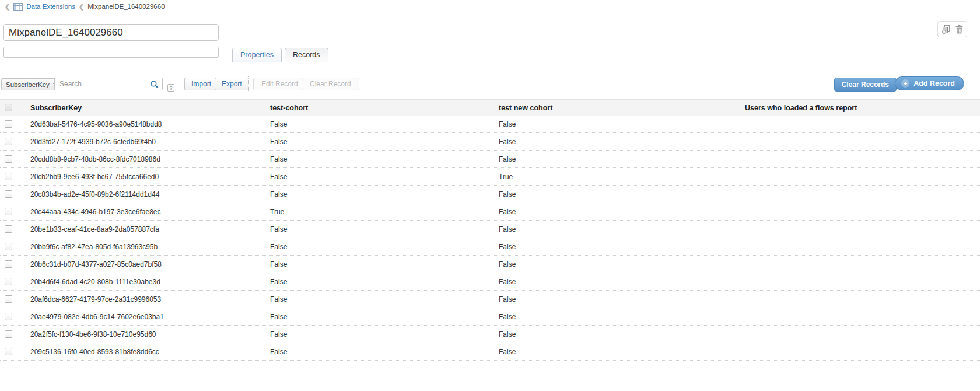  What do you see at coordinates (148, 334) in the screenshot?
I see `cell-subscriberkey: 20a2f5fc-f130-4be6-9f38-10e710e95d60` at bounding box center [148, 334].